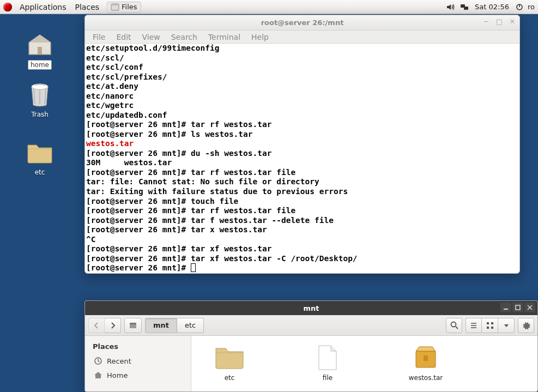  Describe the element at coordinates (490, 325) in the screenshot. I see `view-grid-button` at that location.